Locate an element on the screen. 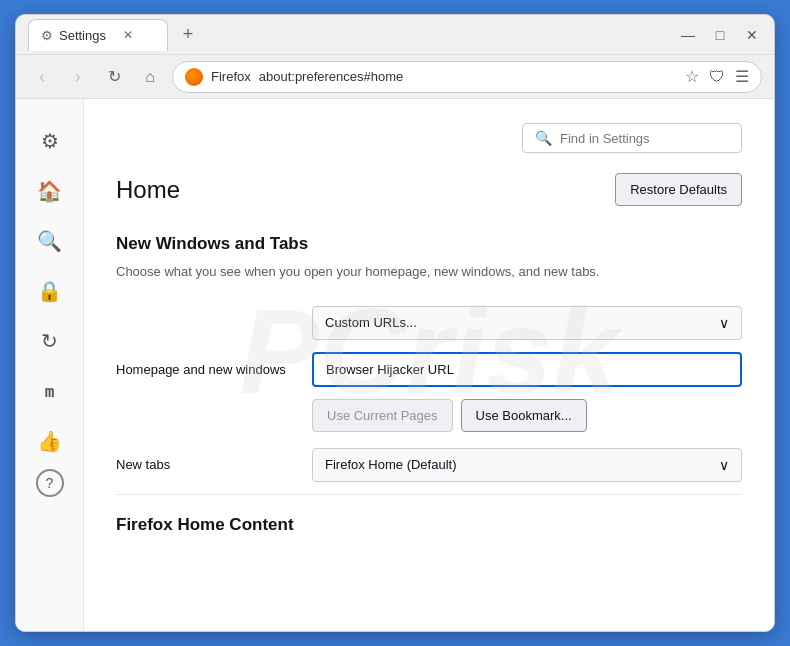 This screenshot has width=790, height=646. tab-close-button: ✕ is located at coordinates (128, 35).